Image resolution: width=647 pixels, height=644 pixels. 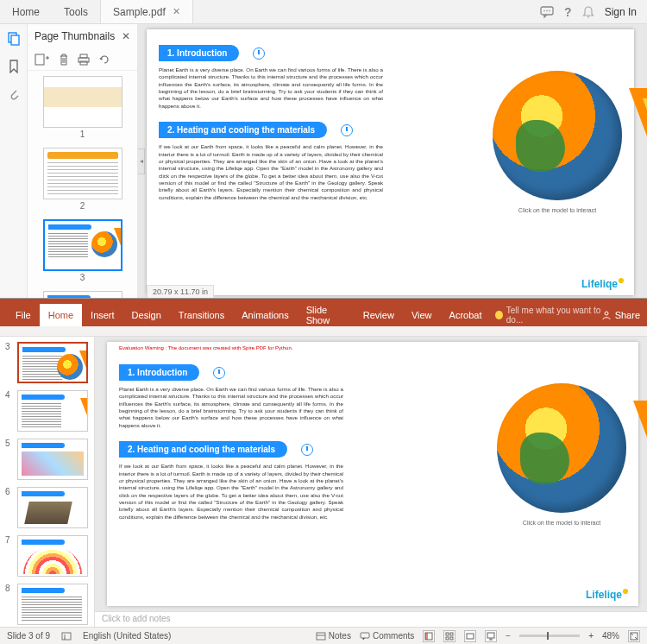 What do you see at coordinates (470, 636) in the screenshot?
I see `view-reading-icon` at bounding box center [470, 636].